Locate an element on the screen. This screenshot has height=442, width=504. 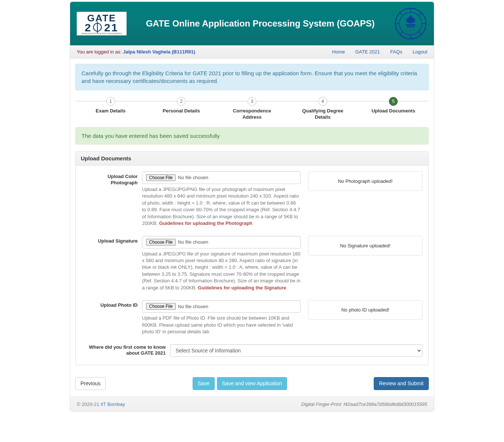
nav-gate: GATE 2021 is located at coordinates (367, 52).